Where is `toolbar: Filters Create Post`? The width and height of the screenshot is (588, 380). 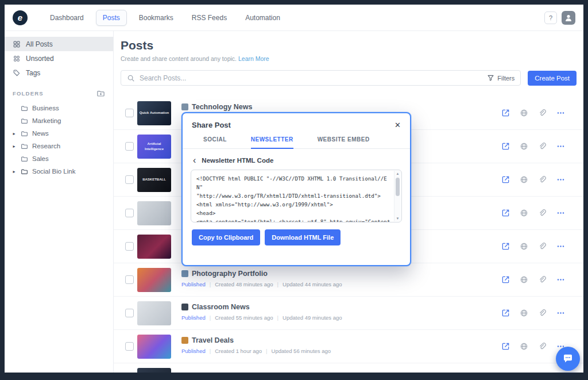
toolbar: Filters Create Post is located at coordinates (349, 78).